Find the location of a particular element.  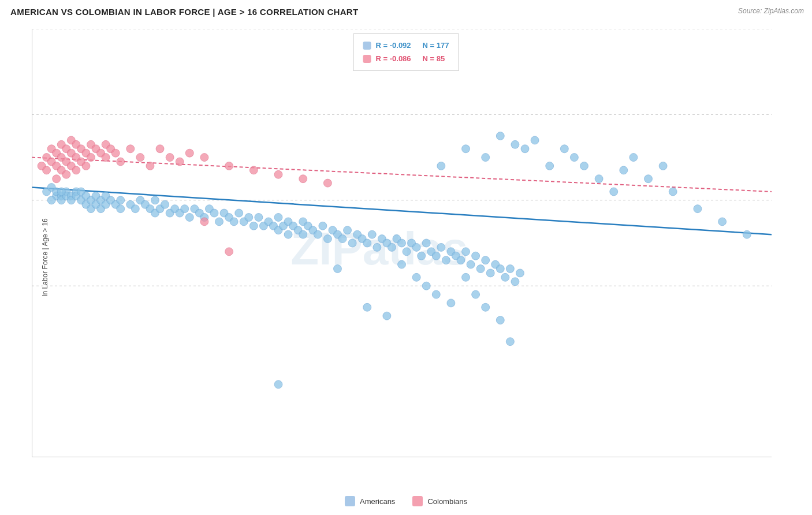

legend-label-americans: Americans is located at coordinates (378, 501).